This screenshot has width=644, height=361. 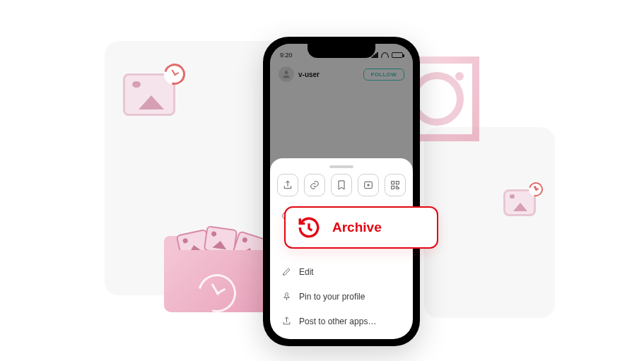 I want to click on phone-notch, so click(x=341, y=51).